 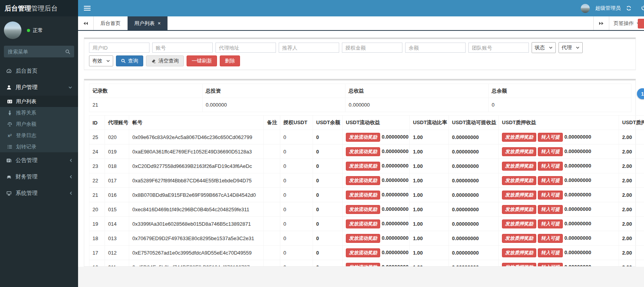 What do you see at coordinates (642, 8) in the screenshot?
I see `power-icon` at bounding box center [642, 8].